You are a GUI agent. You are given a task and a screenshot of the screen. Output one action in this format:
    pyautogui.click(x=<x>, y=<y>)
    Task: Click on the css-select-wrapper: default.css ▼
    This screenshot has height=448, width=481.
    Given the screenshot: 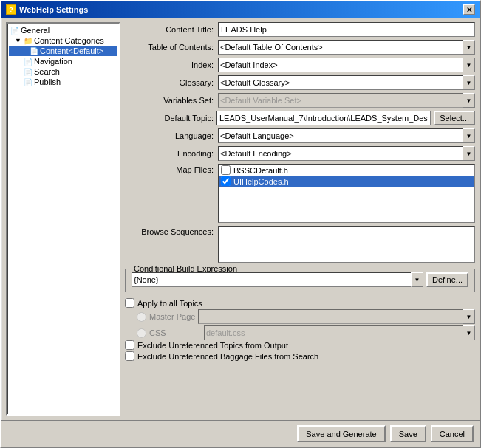 What is the action you would take?
    pyautogui.click(x=340, y=333)
    